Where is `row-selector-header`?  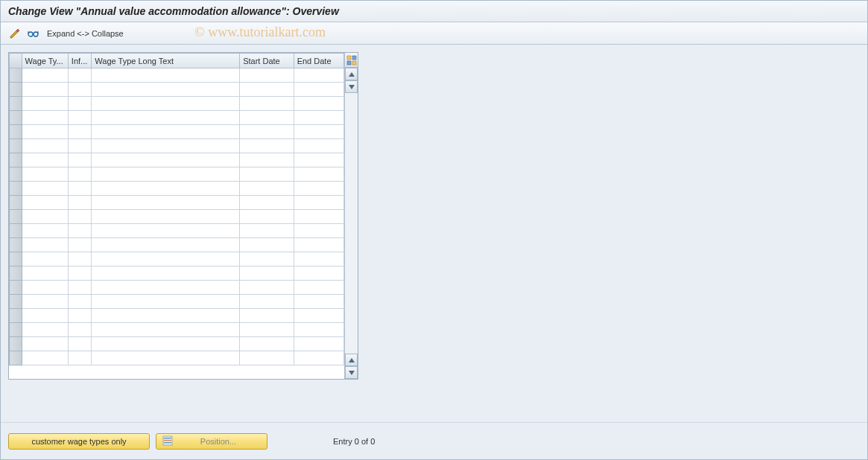 row-selector-header is located at coordinates (16, 61).